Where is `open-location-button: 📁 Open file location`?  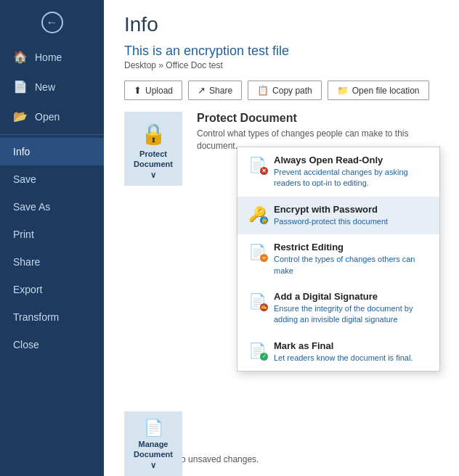 open-location-button: 📁 Open file location is located at coordinates (378, 90).